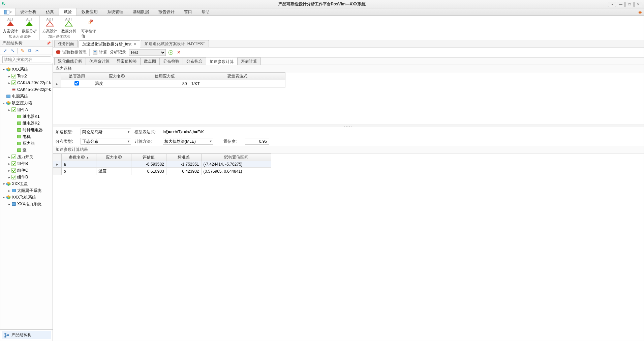 The height and width of the screenshot is (341, 644). What do you see at coordinates (5, 51) in the screenshot?
I see `expand-all-icon: ⤢` at bounding box center [5, 51].